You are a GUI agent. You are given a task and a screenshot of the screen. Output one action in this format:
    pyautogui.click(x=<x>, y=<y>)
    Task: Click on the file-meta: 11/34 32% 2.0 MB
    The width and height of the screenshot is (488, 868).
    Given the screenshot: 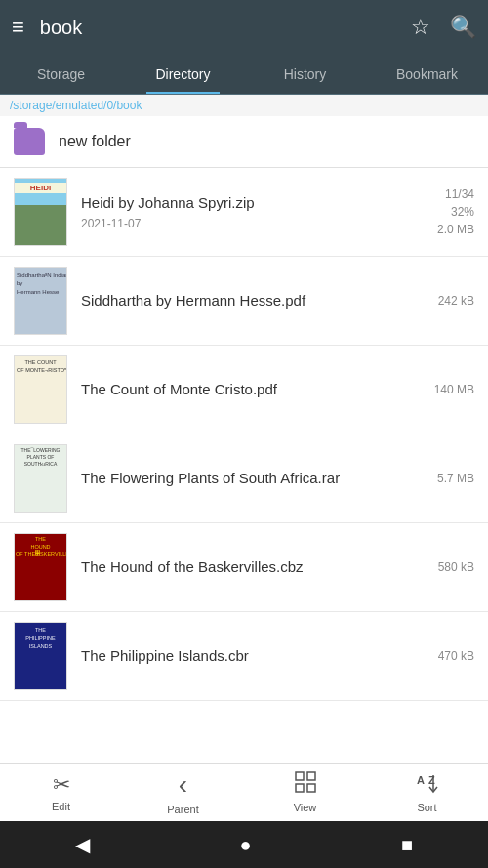 What is the action you would take?
    pyautogui.click(x=456, y=212)
    